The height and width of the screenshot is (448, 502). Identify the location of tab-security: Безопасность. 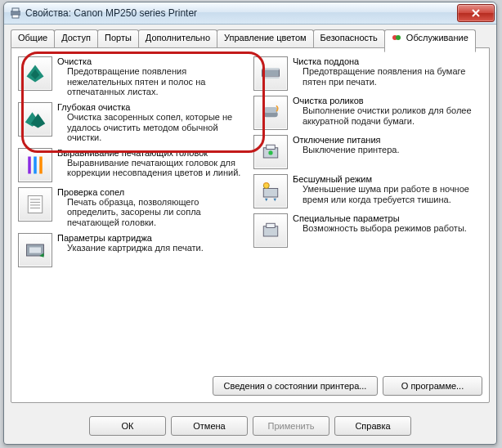
(349, 38).